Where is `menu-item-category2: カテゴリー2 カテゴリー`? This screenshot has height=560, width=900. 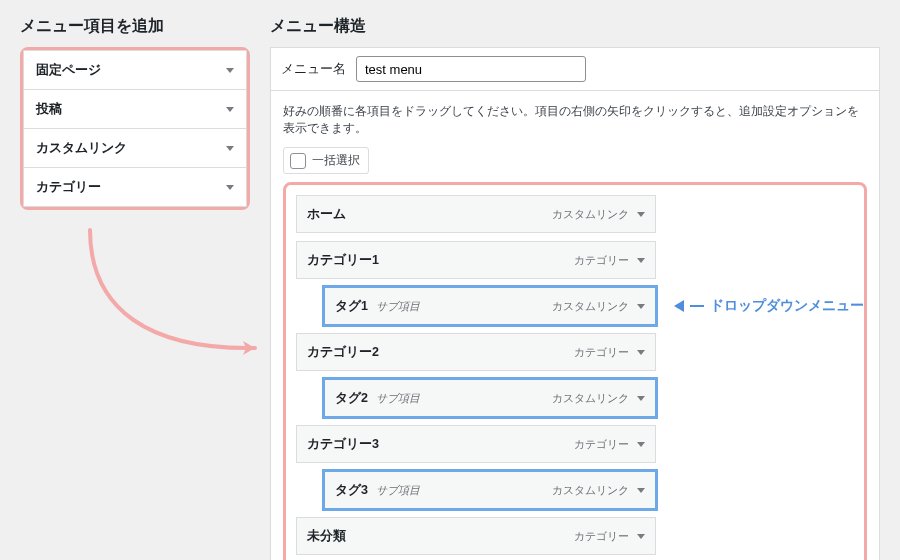
menu-item-category2: カテゴリー2 カテゴリー is located at coordinates (476, 352).